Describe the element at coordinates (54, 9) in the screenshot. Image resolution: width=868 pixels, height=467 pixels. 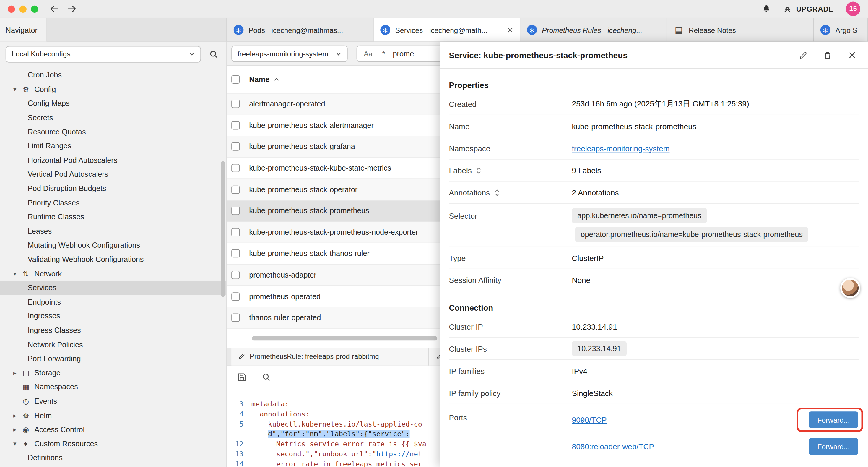
I see `back-button` at that location.